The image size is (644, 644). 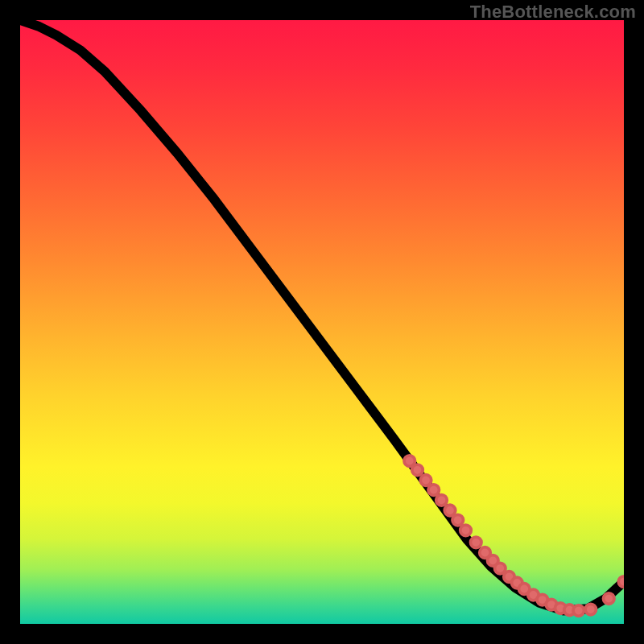 What do you see at coordinates (553, 12) in the screenshot?
I see `watermark-text: TheBottleneck.com` at bounding box center [553, 12].